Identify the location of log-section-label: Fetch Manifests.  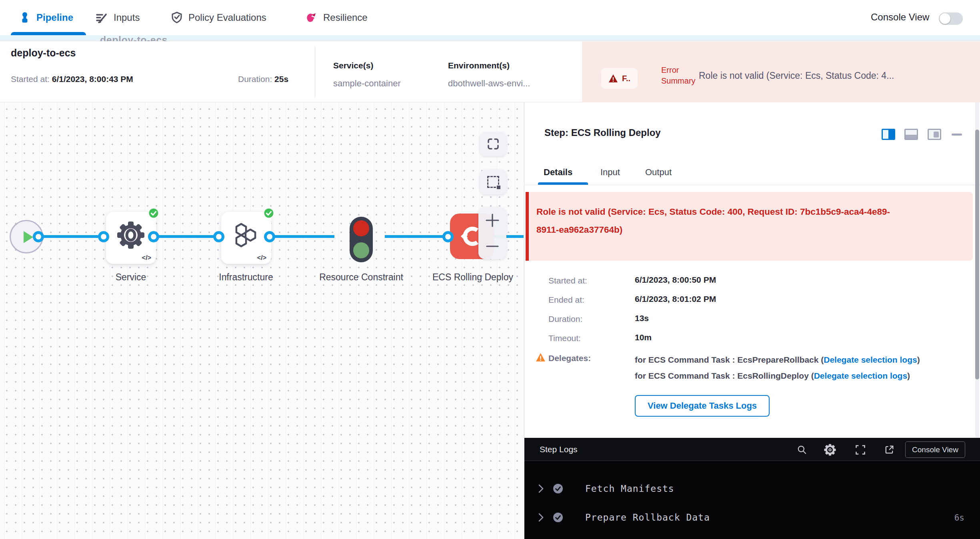
(630, 489).